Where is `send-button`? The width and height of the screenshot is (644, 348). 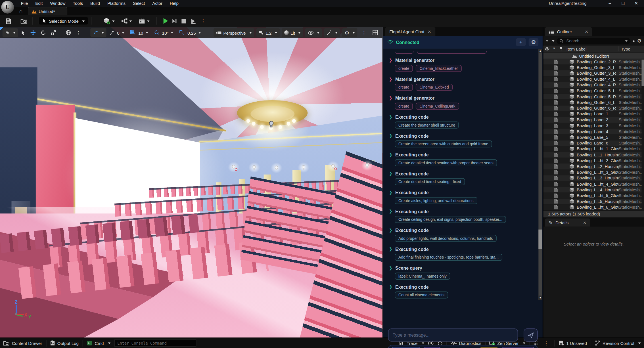 send-button is located at coordinates (530, 335).